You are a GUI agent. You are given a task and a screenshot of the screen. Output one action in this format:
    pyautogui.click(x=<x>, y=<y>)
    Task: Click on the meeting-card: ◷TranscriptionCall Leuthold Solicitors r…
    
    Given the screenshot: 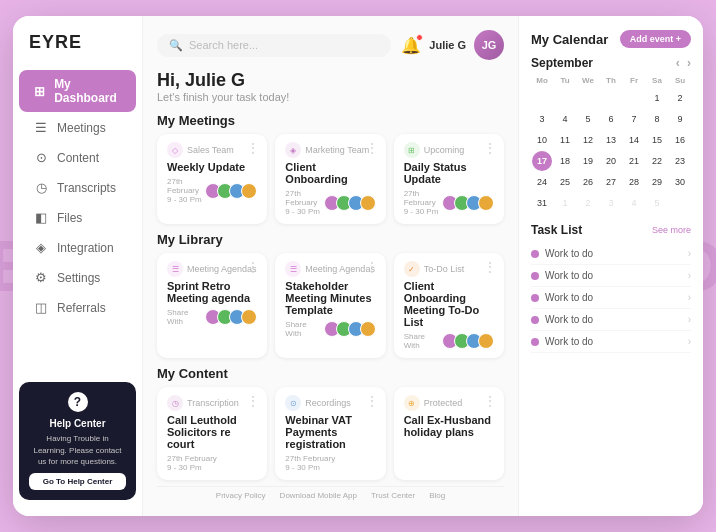 What is the action you would take?
    pyautogui.click(x=212, y=434)
    